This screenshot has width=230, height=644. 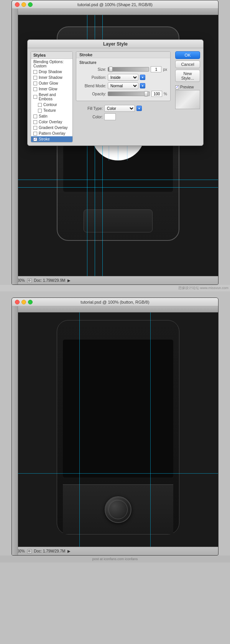 I want to click on pattern-overlay-checkbox, so click(x=35, y=134).